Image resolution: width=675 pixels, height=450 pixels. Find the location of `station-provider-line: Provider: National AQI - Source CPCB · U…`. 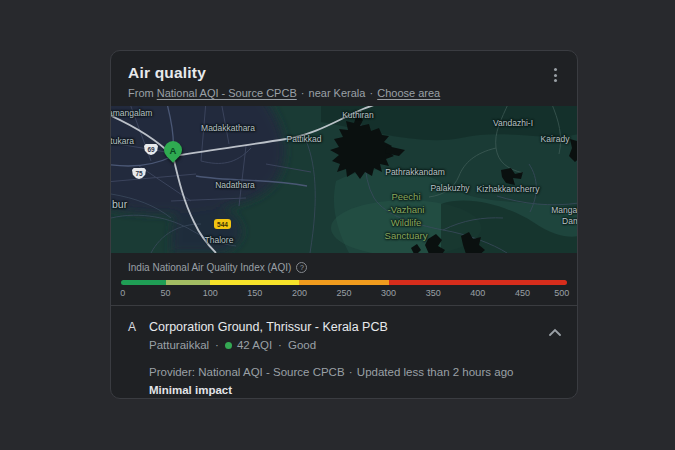

station-provider-line: Provider: National AQI - Source CPCB · U… is located at coordinates (348, 372).